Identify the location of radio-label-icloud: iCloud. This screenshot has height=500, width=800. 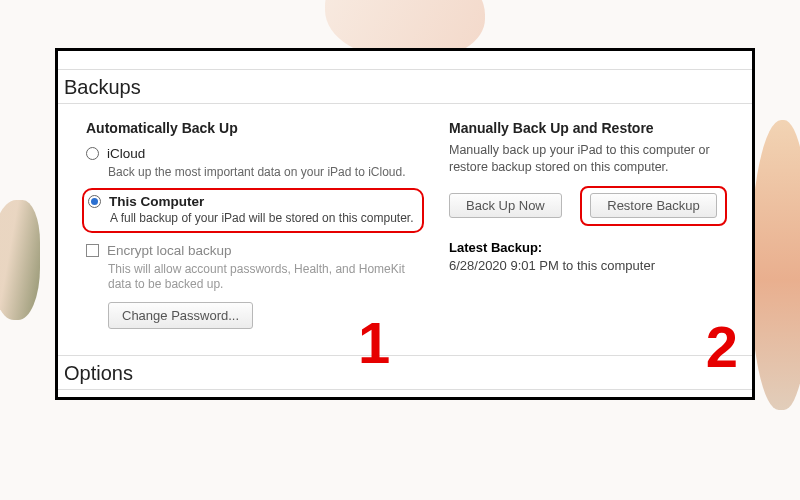
(126, 154).